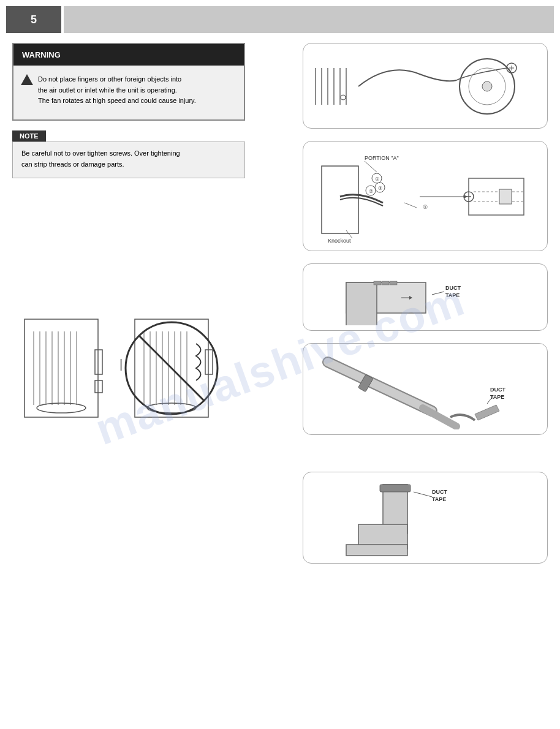  Describe the element at coordinates (135, 363) in the screenshot. I see `unit-diagrams-area: |` at that location.